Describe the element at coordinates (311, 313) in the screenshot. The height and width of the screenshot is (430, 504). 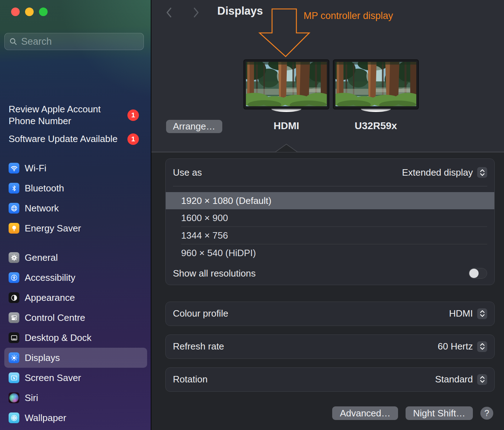
I see `setting-label: Colour profile` at that location.